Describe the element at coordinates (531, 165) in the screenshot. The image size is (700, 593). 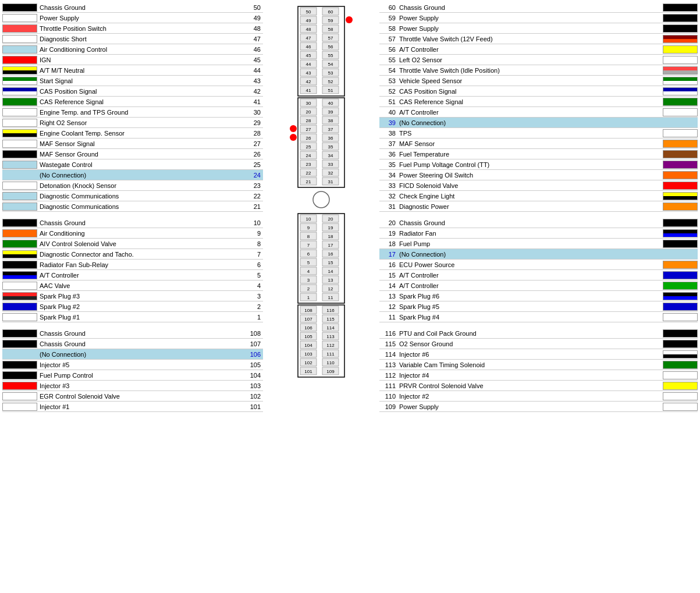
I see `pin-label: Fuel Pump Voltage Control (TT)` at that location.